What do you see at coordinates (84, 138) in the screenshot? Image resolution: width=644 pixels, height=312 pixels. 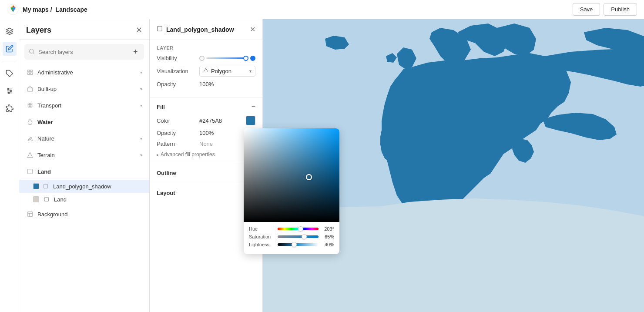 I see `layer-item-nature: Nature ▾` at bounding box center [84, 138].